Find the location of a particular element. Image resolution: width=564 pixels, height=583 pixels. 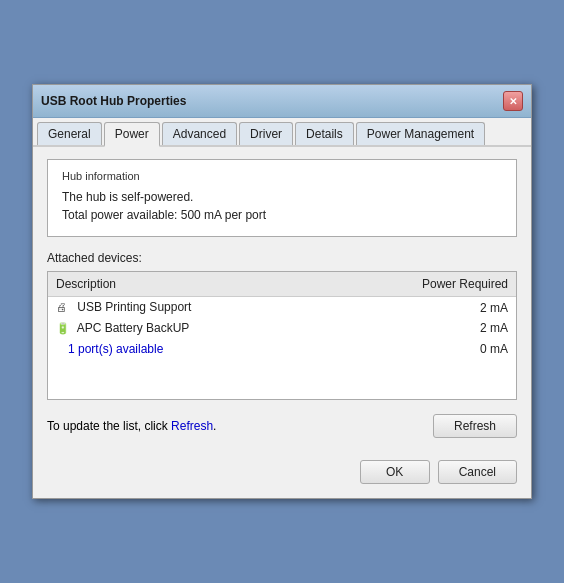

tab-details: Details is located at coordinates (324, 134).